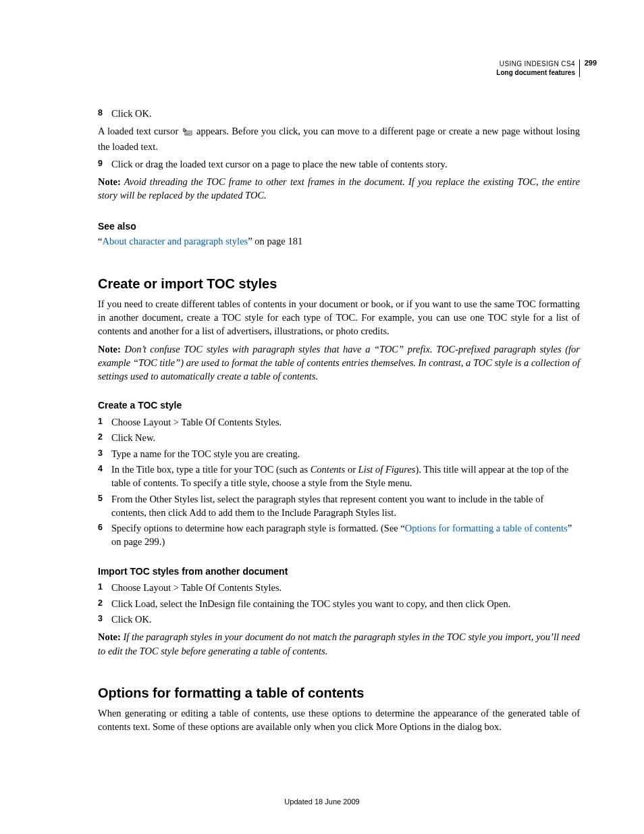  Describe the element at coordinates (339, 363) in the screenshot. I see `note-toc-confusion: Note: Don’t confuse TOC styles with para…` at that location.